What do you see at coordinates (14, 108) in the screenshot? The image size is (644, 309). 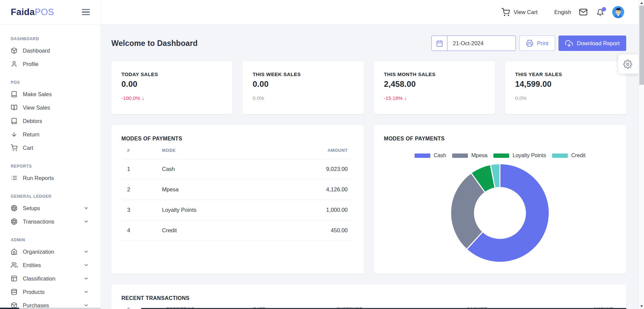 I see `book-open-icon` at bounding box center [14, 108].